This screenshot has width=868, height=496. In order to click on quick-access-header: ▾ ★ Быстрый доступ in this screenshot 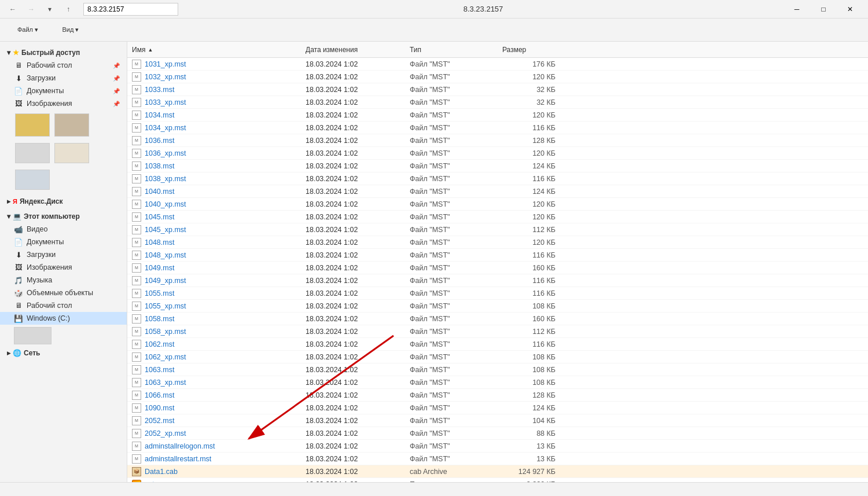, I will do `click(64, 53)`.